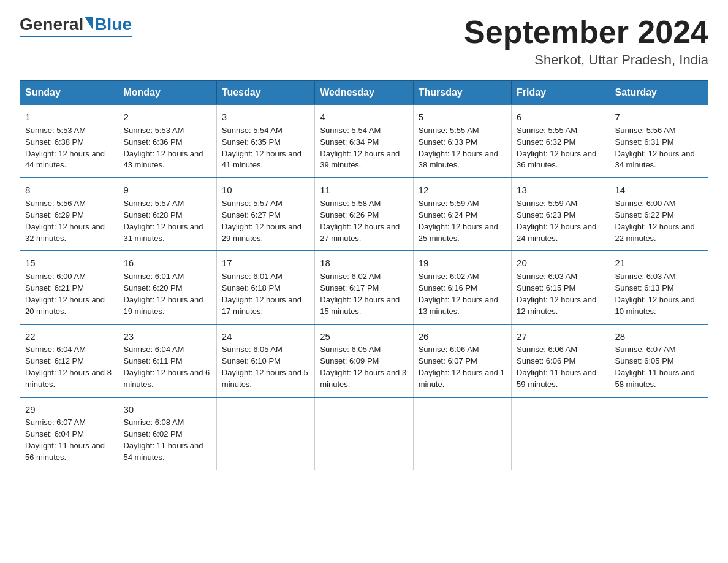  Describe the element at coordinates (561, 141) in the screenshot. I see `day-cell-6: 6Sunrise: 5:55 AMSunset: 6:32 PMDaylight…` at that location.